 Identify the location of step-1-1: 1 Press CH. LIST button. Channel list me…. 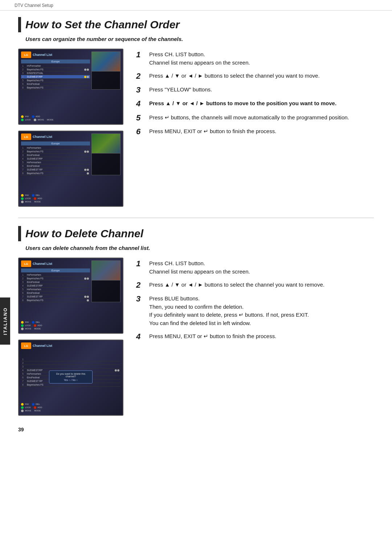
(255, 59).